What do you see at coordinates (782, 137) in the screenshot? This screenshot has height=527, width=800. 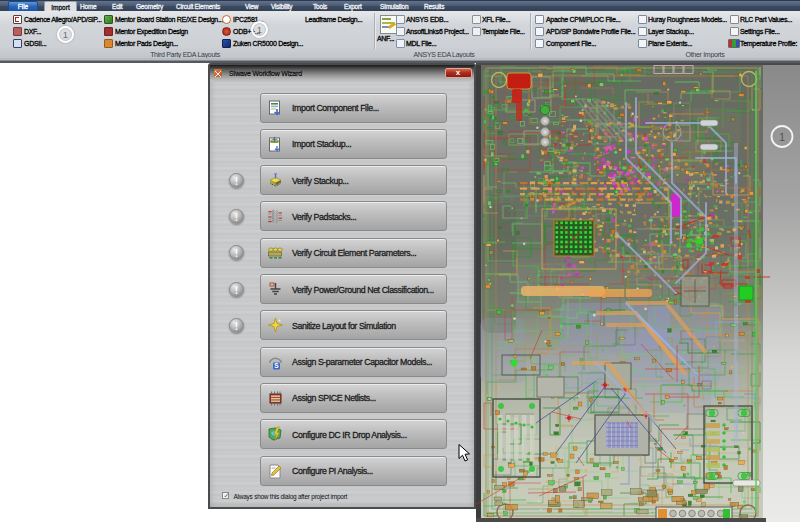 I see `svg-text: 1` at bounding box center [782, 137].